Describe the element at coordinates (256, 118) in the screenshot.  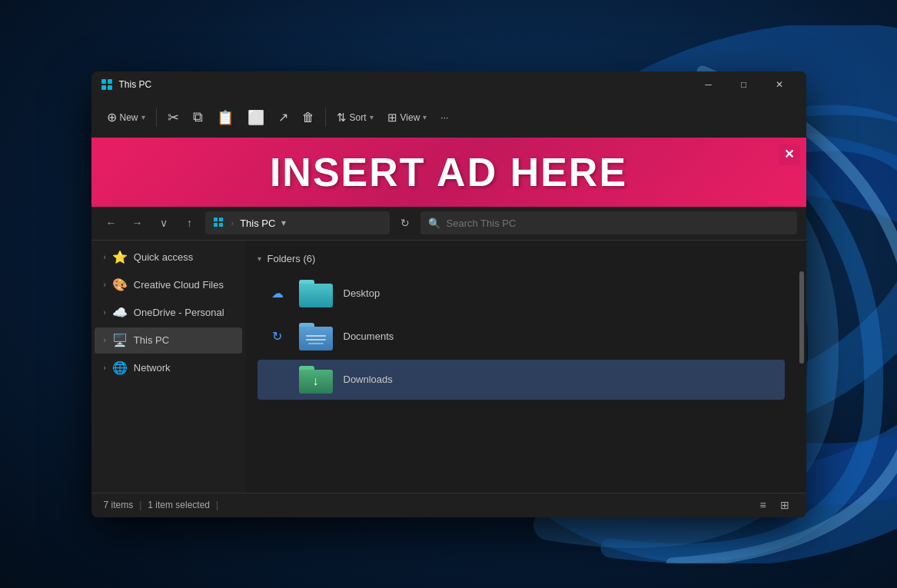
I see `rename-button: ⬜` at that location.